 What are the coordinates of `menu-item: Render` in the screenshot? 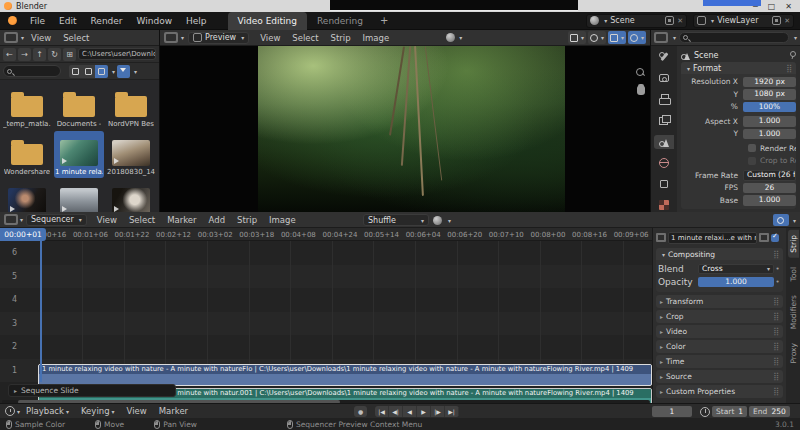 It's located at (107, 21).